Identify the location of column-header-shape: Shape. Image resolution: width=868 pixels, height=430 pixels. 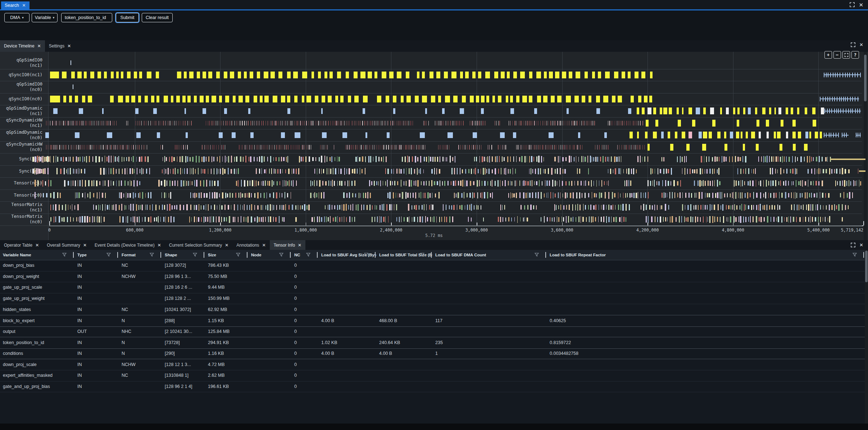
(183, 255).